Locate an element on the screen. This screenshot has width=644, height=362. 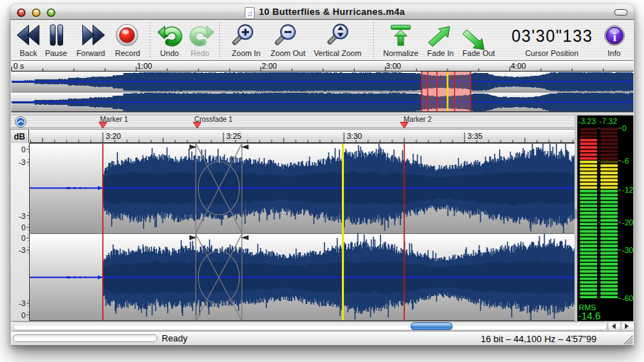
svg-text: -60 is located at coordinates (628, 298).